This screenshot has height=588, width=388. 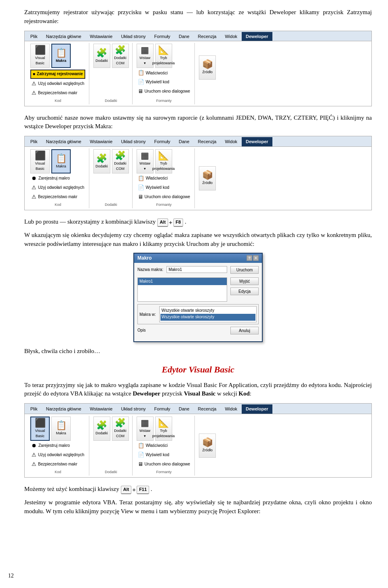 I want to click on wlasciwosci-btn-3: 📋 Właściwości, so click(x=153, y=446).